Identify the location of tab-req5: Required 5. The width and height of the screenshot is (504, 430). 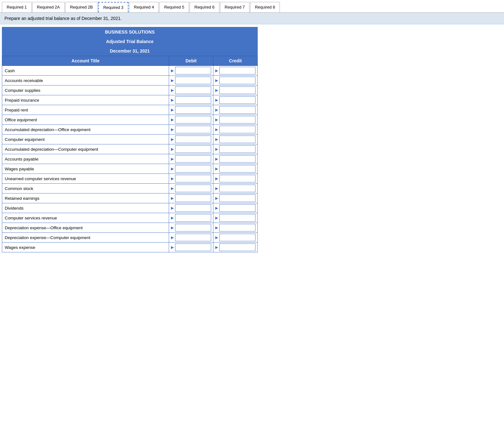
(174, 7).